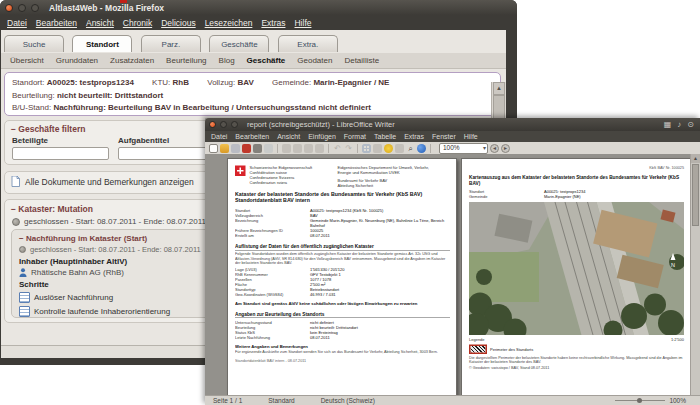 This screenshot has width=700, height=405. What do you see at coordinates (410, 148) in the screenshot?
I see `zoom-icon: ⌕` at bounding box center [410, 148].